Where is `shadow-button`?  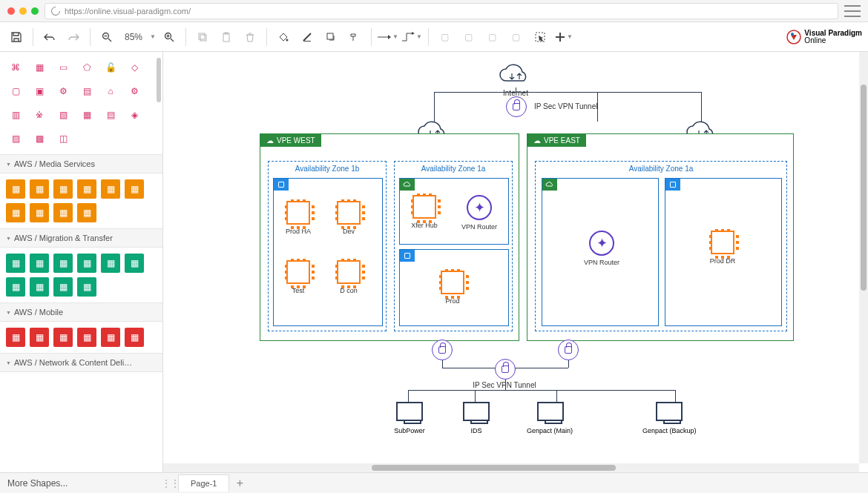
shadow-button is located at coordinates (331, 37).